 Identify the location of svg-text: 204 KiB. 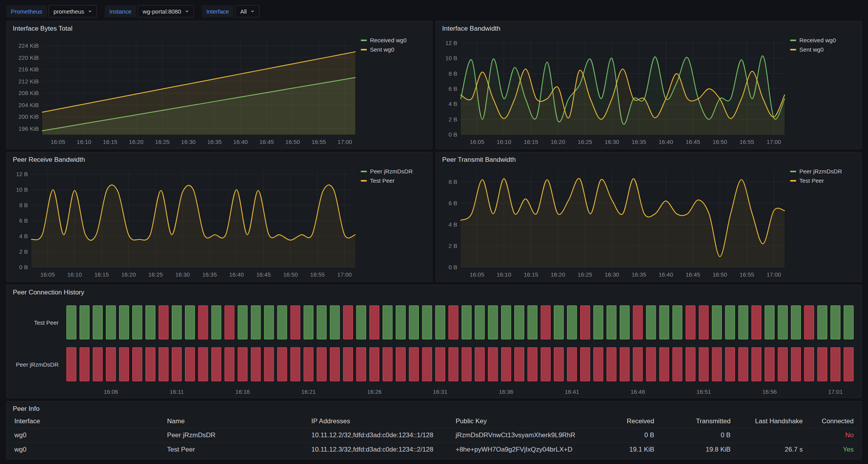
(29, 105).